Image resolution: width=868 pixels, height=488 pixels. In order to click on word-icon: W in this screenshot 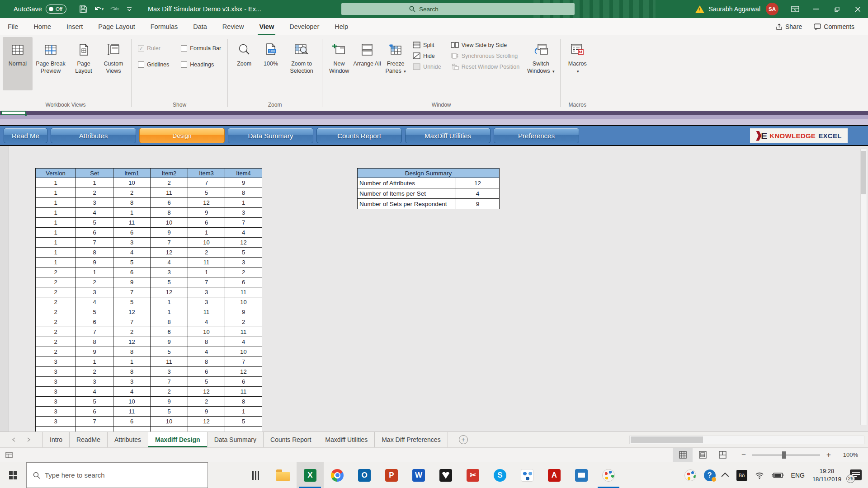, I will do `click(419, 475)`.